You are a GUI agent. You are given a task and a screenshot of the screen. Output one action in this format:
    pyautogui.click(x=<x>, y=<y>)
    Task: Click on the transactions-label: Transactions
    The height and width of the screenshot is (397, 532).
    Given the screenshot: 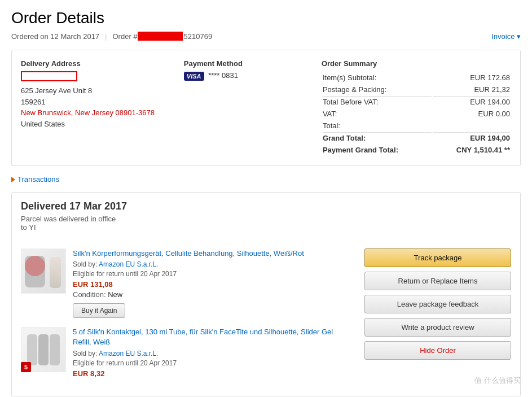 What is the action you would take?
    pyautogui.click(x=38, y=180)
    